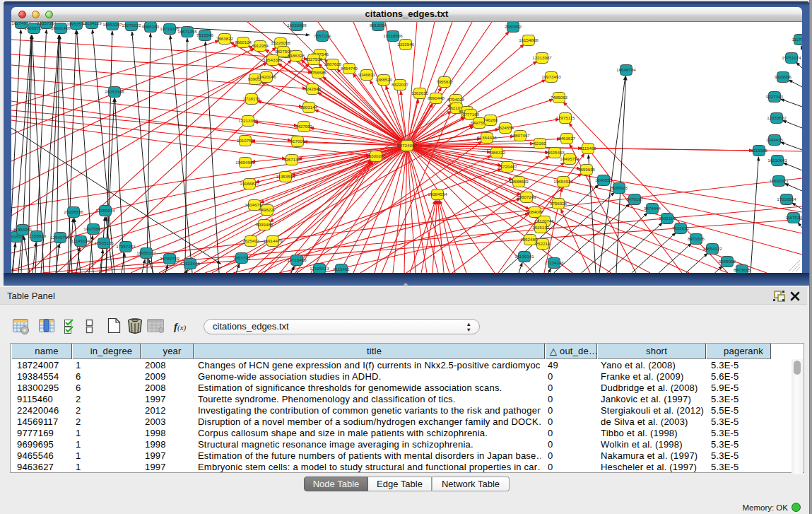  What do you see at coordinates (541, 228) in the screenshot?
I see `svg-text: 1615132` at bounding box center [541, 228].